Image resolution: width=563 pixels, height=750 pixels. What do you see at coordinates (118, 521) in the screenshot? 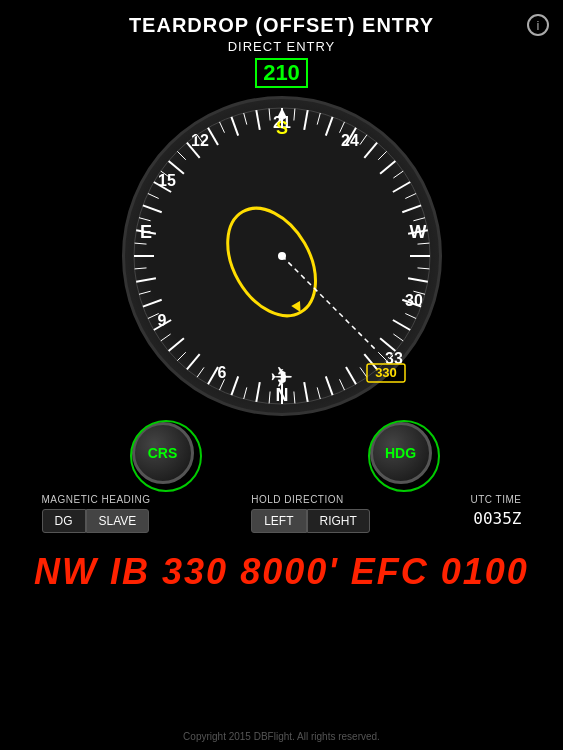
I see `slave-button: SLAVE` at bounding box center [118, 521].